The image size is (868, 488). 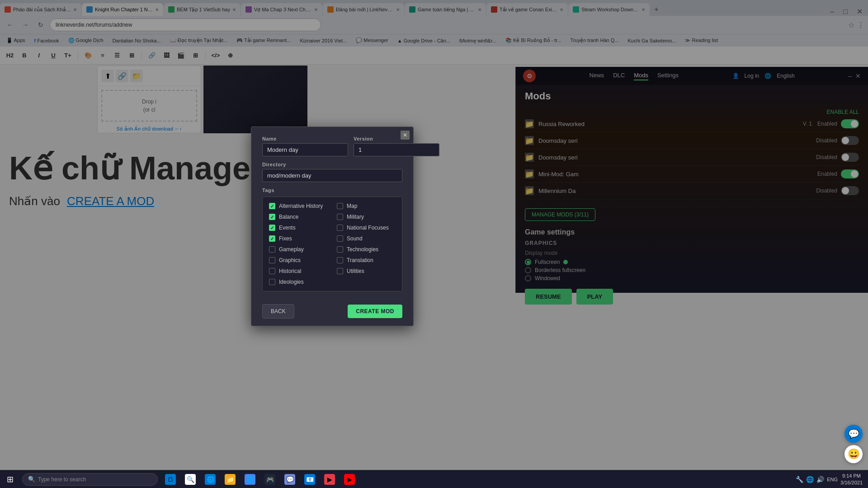 What do you see at coordinates (476, 479) in the screenshot?
I see `taskbar-app-tray: 🗋 🔍 🌐 📁 🌐 🎮 💬 📧 ▶ ▶` at bounding box center [476, 479].